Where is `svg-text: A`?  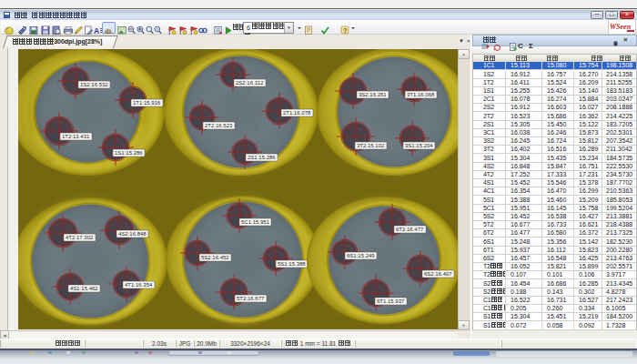 svg-text: A is located at coordinates (96, 31).